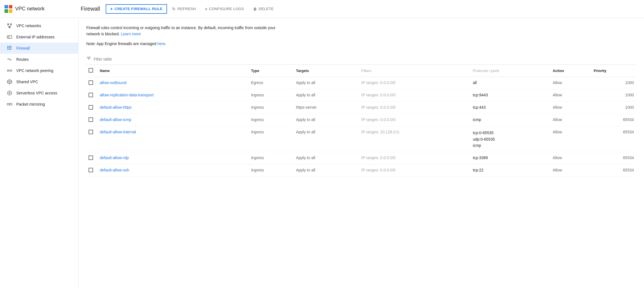  I want to click on sidebar-label-serverless-vpc: Serverless VPC access, so click(37, 93).